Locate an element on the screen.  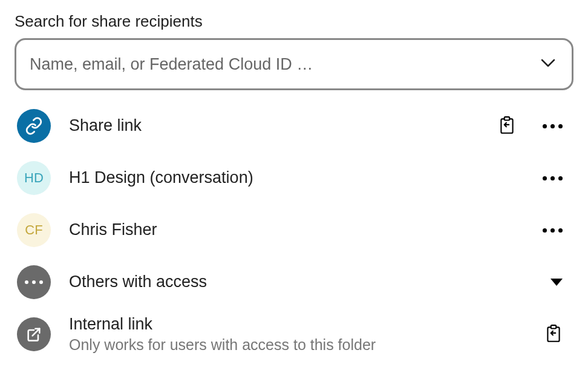
others-with-access-row: Others with access is located at coordinates (294, 282).